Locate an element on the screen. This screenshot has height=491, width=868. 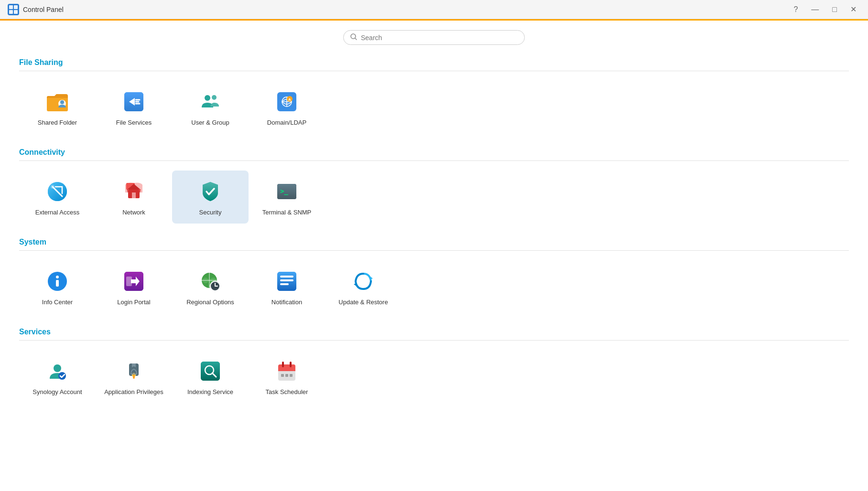
item-indexing-service: Indexing Service is located at coordinates (210, 376).